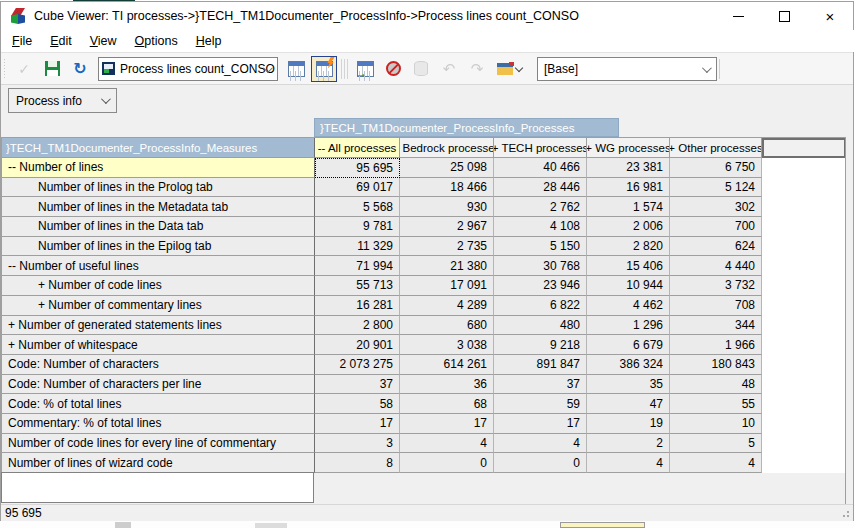 The image size is (854, 528). Describe the element at coordinates (358, 188) in the screenshot. I see `data-cell: 69 017` at that location.